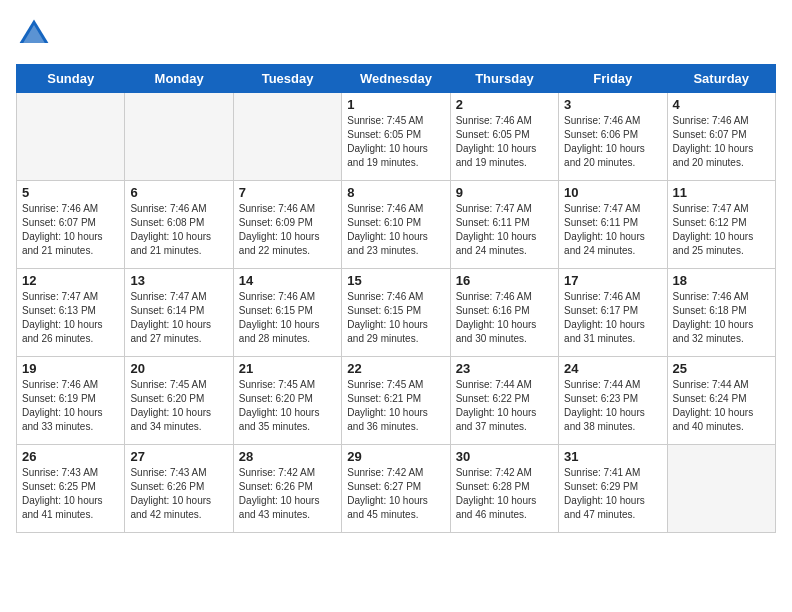 The width and height of the screenshot is (792, 612). What do you see at coordinates (71, 401) in the screenshot?
I see `calendar-cell: 19Sunrise: 7:46 AMSunset: 6:19 PMDayligh…` at bounding box center [71, 401].